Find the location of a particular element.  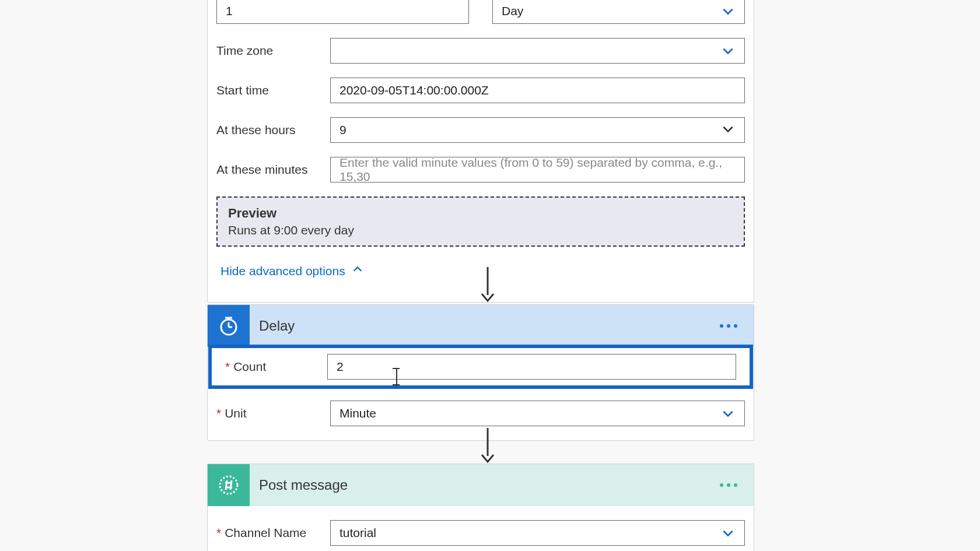

post-message-title: Post message is located at coordinates (487, 485).